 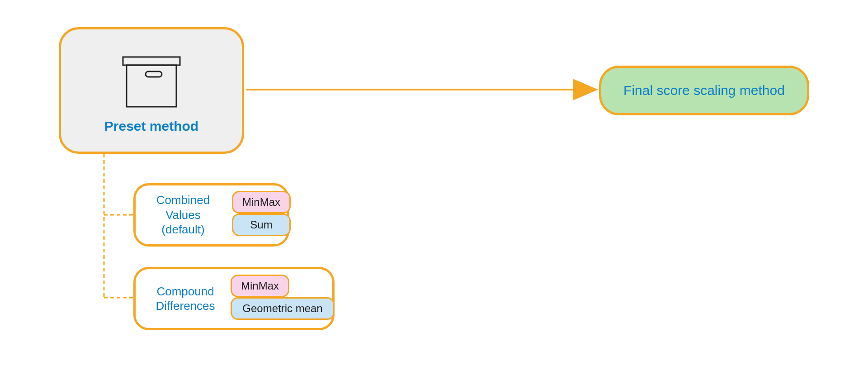 What do you see at coordinates (151, 126) in the screenshot?
I see `preset-title: Preset method` at bounding box center [151, 126].